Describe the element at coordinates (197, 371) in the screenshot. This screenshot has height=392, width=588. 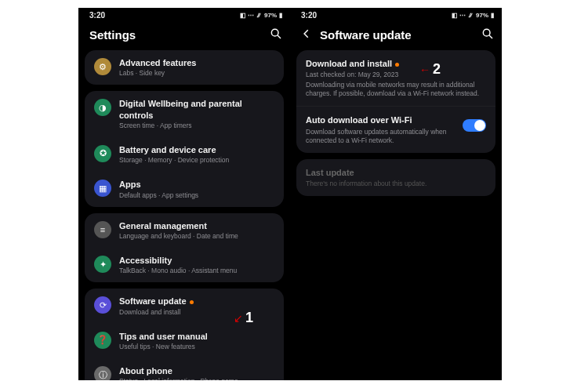
I see `row-title: About phone` at that location.